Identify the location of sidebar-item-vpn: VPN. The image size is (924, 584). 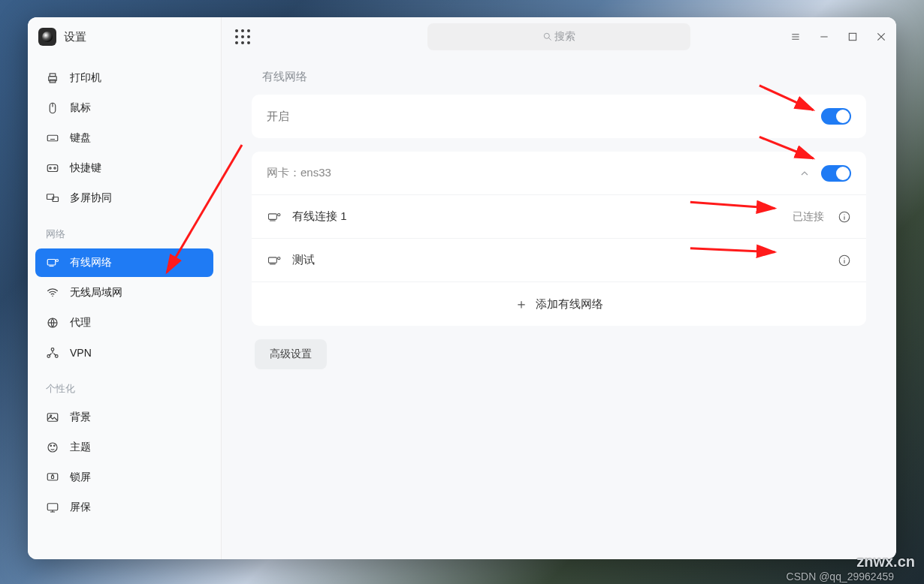
(125, 353).